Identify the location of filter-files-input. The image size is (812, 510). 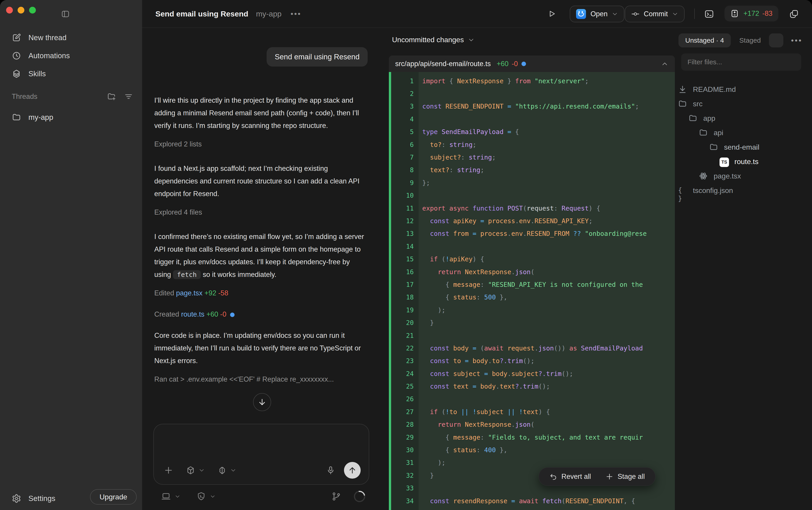
(741, 62).